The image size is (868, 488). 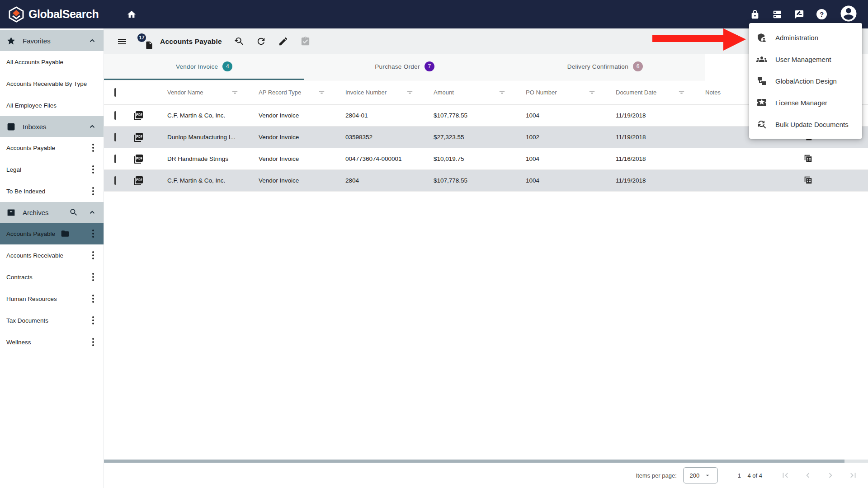 I want to click on brand-logo: GlobalSearch, so click(x=53, y=14).